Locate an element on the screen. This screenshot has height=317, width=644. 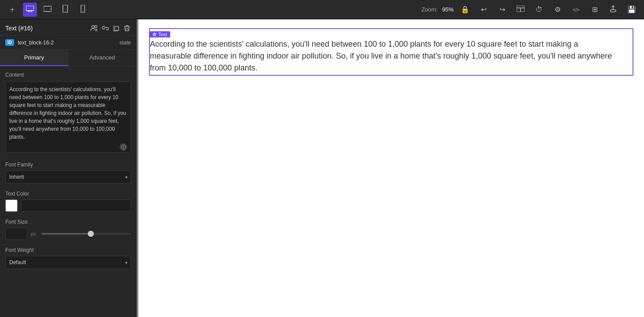
zoom-value: 95% is located at coordinates (448, 10).